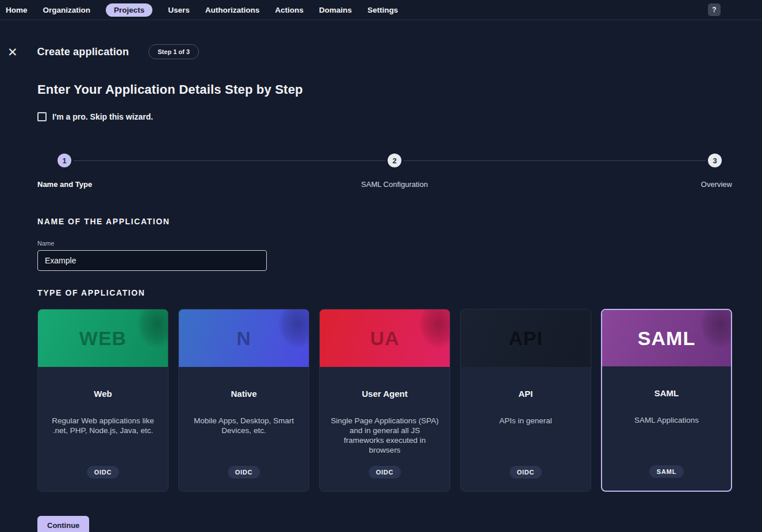  Describe the element at coordinates (385, 244) in the screenshot. I see `name-section: NAME OF THE APPLICATION Name` at that location.